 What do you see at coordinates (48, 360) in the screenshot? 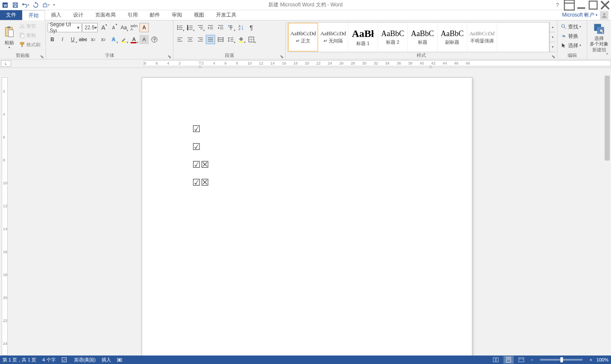
I see `status-words: 4 个字` at bounding box center [48, 360].